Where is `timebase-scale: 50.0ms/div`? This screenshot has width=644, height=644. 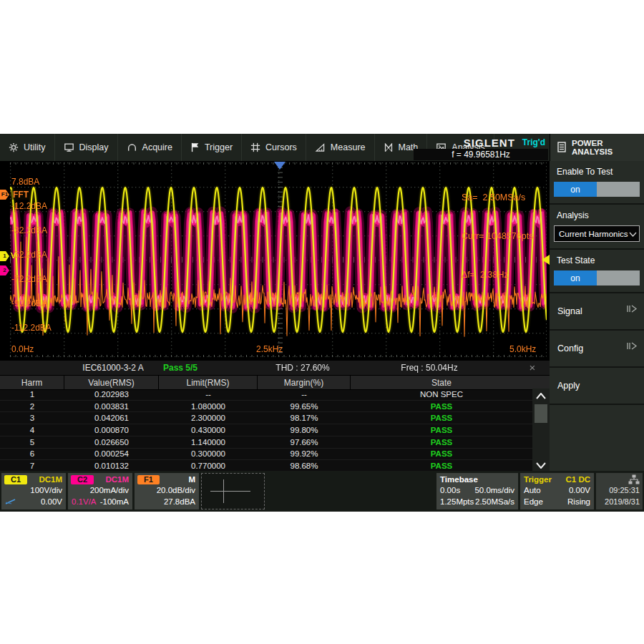
timebase-scale: 50.0ms/div is located at coordinates (494, 490).